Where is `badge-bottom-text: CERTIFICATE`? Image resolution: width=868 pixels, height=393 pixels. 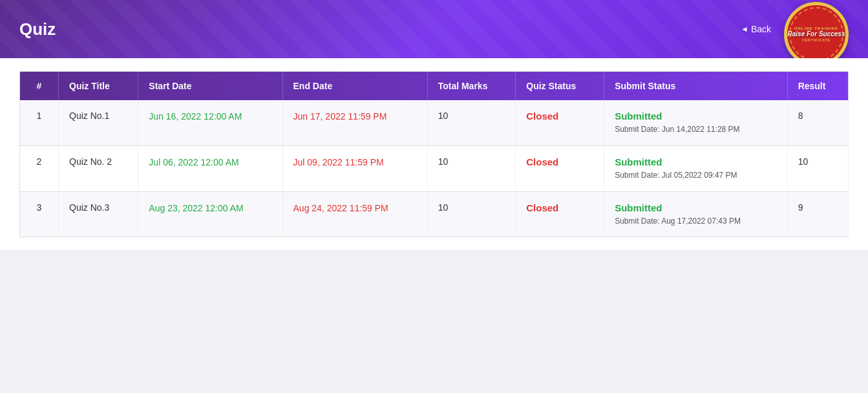
badge-bottom-text: CERTIFICATE is located at coordinates (816, 40).